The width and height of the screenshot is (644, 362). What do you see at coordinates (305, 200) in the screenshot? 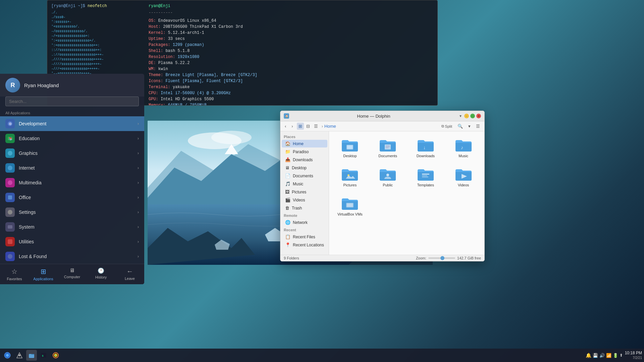
I see `sidebar-item-videos: 🎬 Videos` at bounding box center [305, 200].